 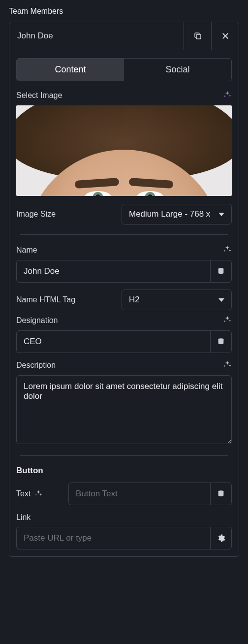 I want to click on description-textarea, so click(x=124, y=410).